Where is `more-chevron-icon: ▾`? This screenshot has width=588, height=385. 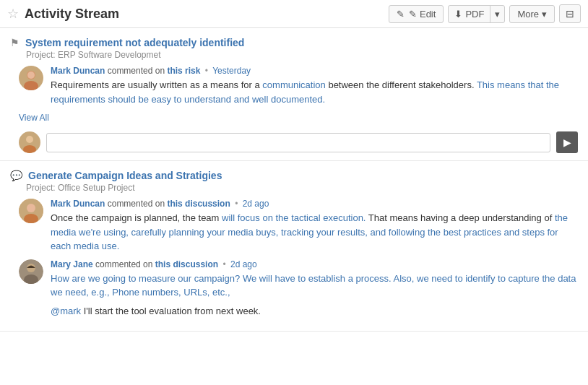 more-chevron-icon: ▾ is located at coordinates (545, 14).